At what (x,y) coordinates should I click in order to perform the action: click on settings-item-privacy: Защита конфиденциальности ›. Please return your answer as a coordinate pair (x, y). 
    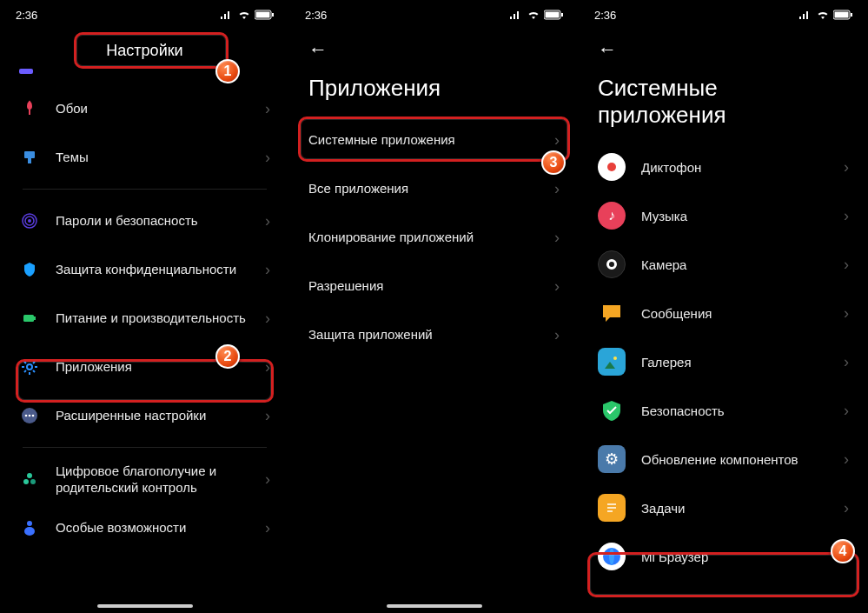
    Looking at the image, I should click on (144, 270).